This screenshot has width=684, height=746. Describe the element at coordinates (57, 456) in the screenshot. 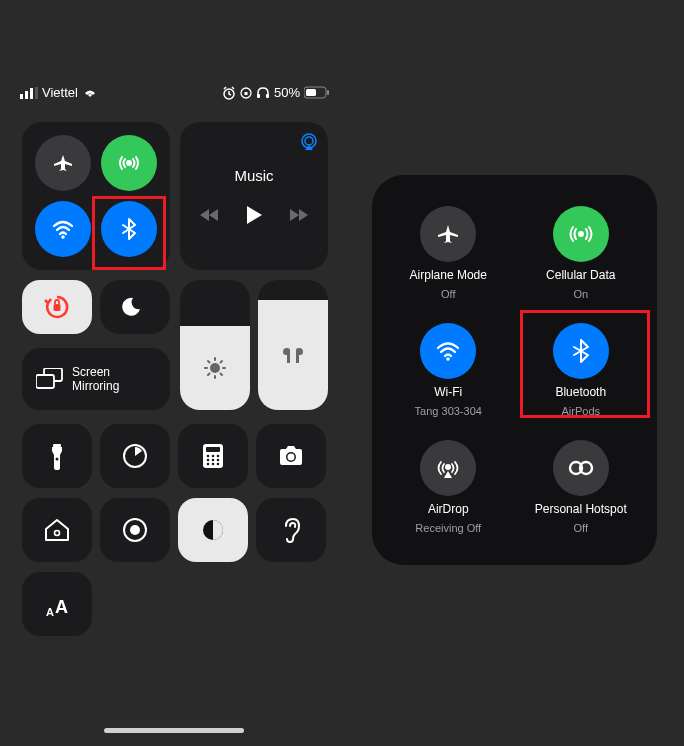

I see `flashlight-icon` at that location.